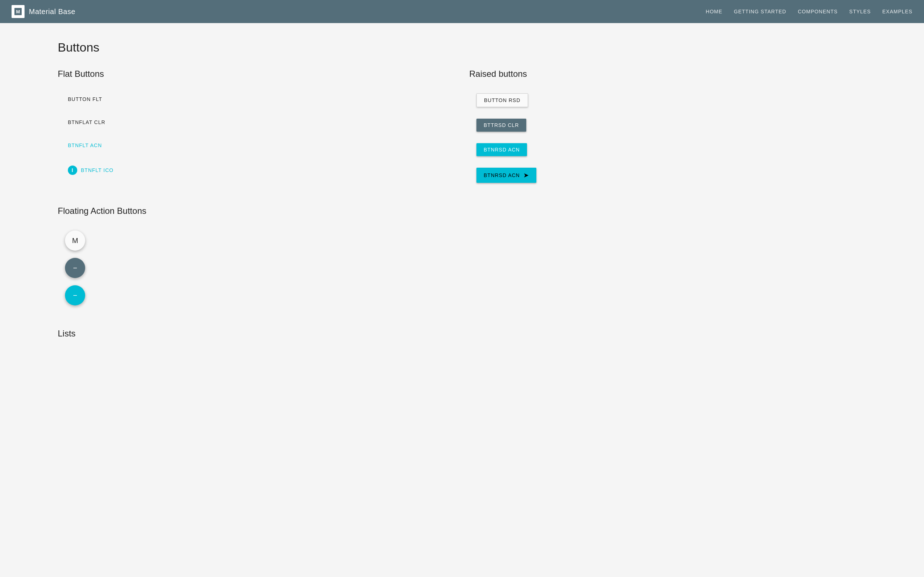 This screenshot has width=924, height=577. I want to click on button-bttrsd-clr: BTTRSD CLR, so click(501, 125).